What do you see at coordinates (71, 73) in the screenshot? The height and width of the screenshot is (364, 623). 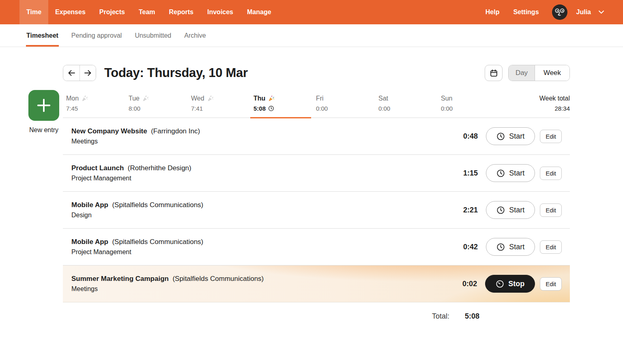 I see `arrow-left-icon` at bounding box center [71, 73].